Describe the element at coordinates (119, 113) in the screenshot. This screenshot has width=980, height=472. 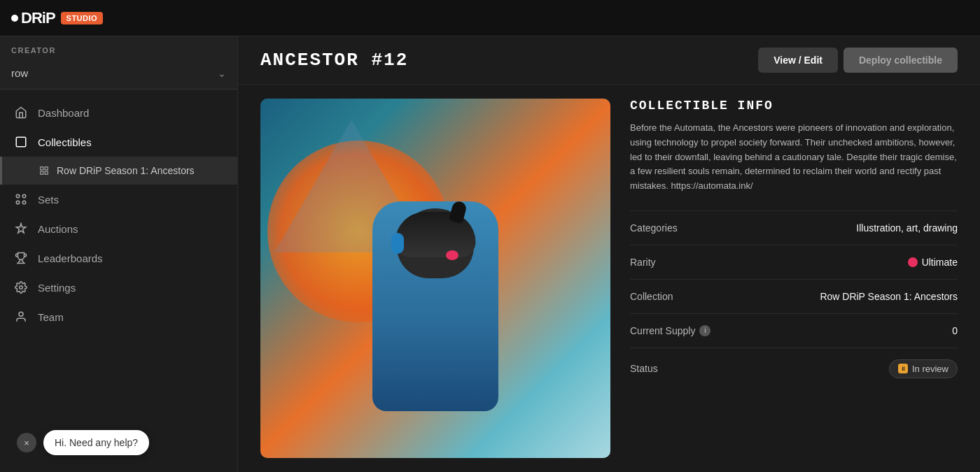
I see `sidebar-item-dashboard: Dashboard` at that location.